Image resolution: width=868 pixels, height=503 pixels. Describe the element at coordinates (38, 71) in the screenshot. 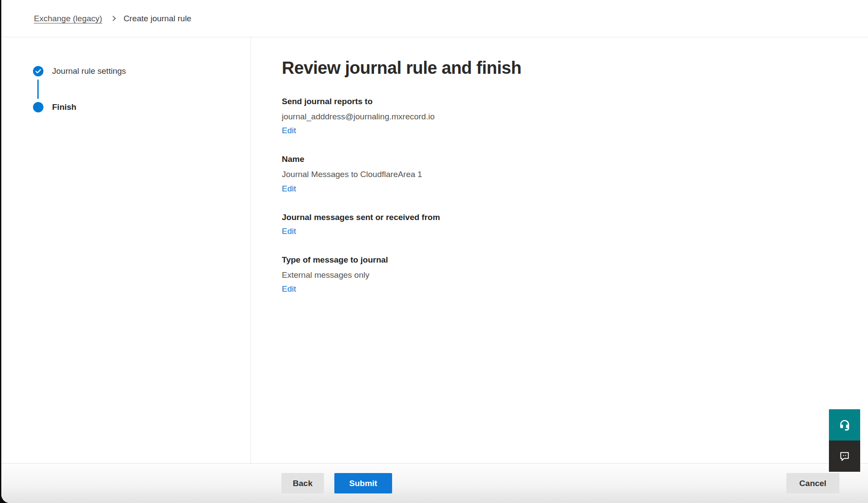

I see `check-circle-icon` at that location.